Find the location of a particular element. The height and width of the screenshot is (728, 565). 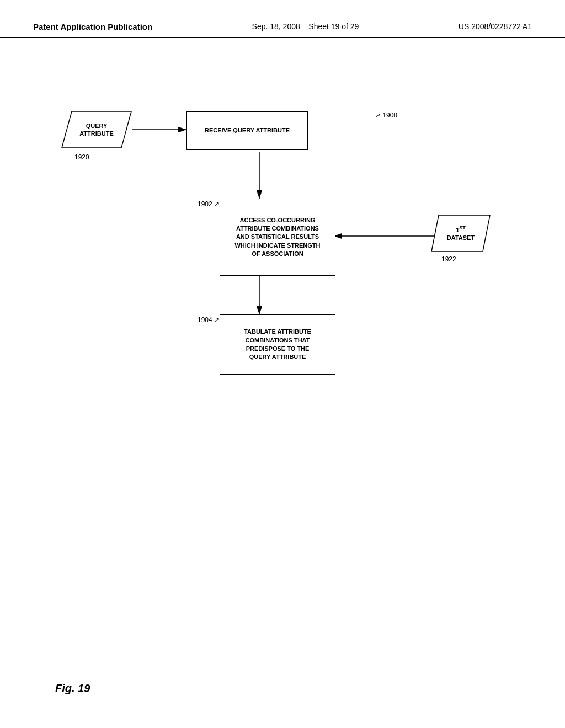

patent-number: US 2008/0228722 A1 is located at coordinates (495, 26).